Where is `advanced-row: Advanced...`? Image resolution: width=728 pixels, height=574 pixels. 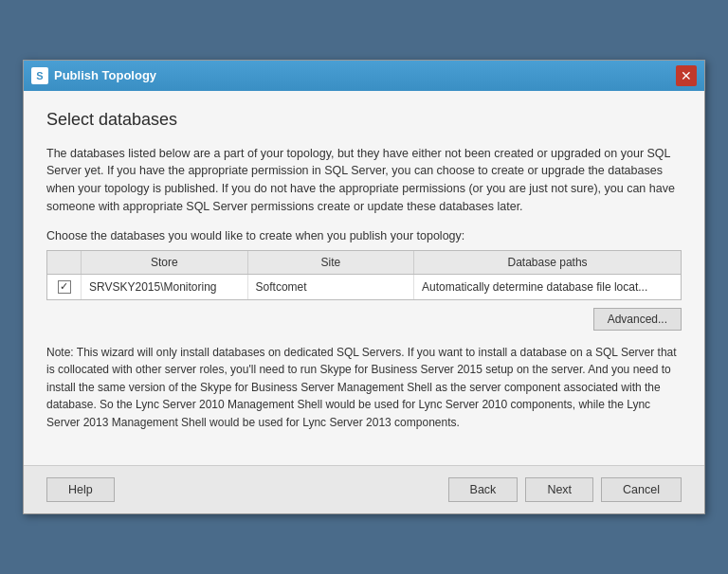 advanced-row: Advanced... is located at coordinates (364, 319).